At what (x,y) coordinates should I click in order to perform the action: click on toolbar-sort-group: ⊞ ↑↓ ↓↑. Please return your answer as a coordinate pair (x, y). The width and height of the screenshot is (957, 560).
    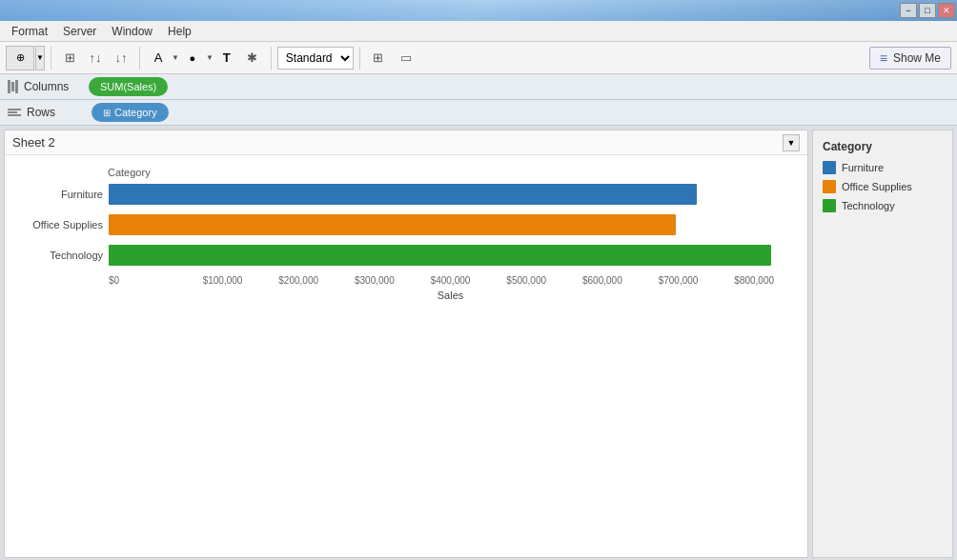
    Looking at the image, I should click on (95, 58).